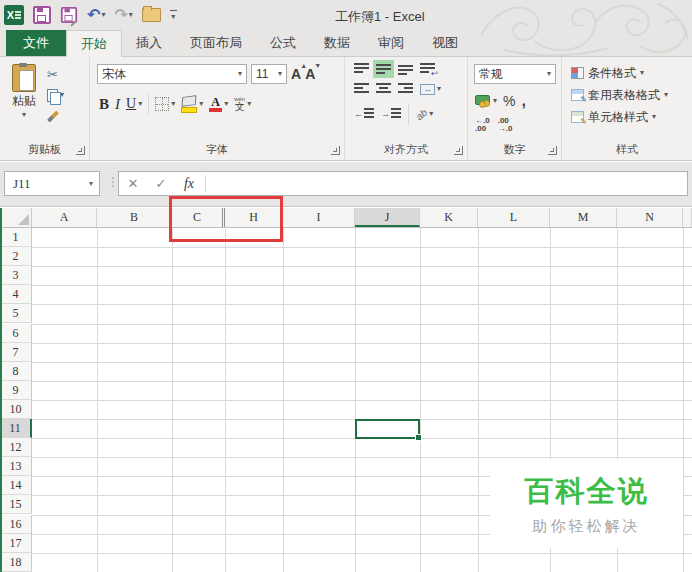 This screenshot has width=692, height=572. What do you see at coordinates (133, 184) in the screenshot?
I see `cancel-icon: ✕` at bounding box center [133, 184].